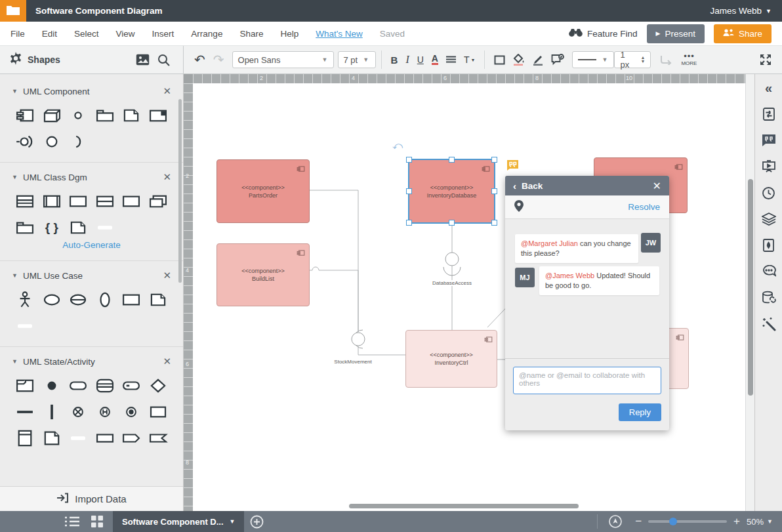  What do you see at coordinates (421, 60) in the screenshot?
I see `underline-button: U` at bounding box center [421, 60].